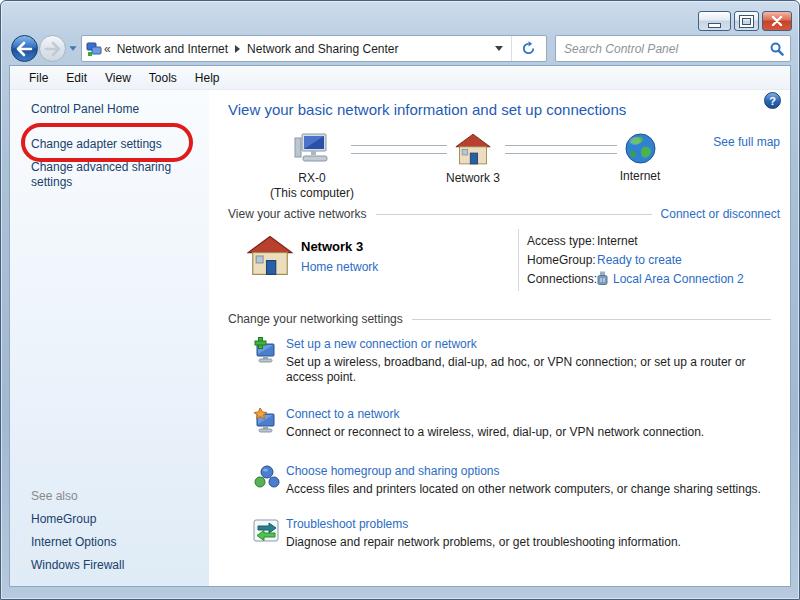 Image resolution: width=800 pixels, height=600 pixels. I want to click on active-network-name: Network 3, so click(332, 246).